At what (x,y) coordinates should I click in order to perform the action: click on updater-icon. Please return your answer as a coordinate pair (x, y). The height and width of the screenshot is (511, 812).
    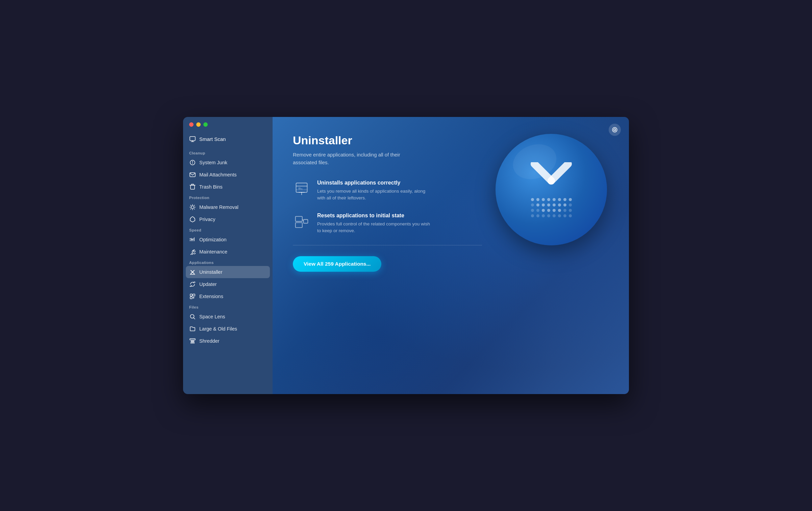
    Looking at the image, I should click on (193, 284).